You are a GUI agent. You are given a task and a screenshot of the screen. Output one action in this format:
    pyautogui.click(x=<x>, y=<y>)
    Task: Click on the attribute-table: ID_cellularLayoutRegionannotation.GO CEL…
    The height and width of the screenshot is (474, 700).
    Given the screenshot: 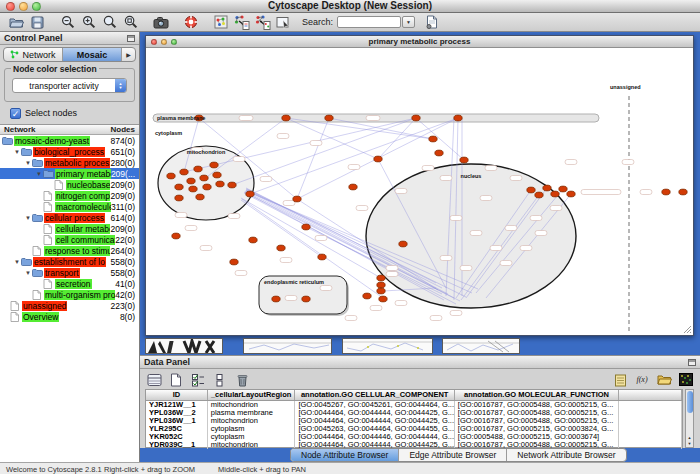 What is the action you would take?
    pyautogui.click(x=414, y=418)
    